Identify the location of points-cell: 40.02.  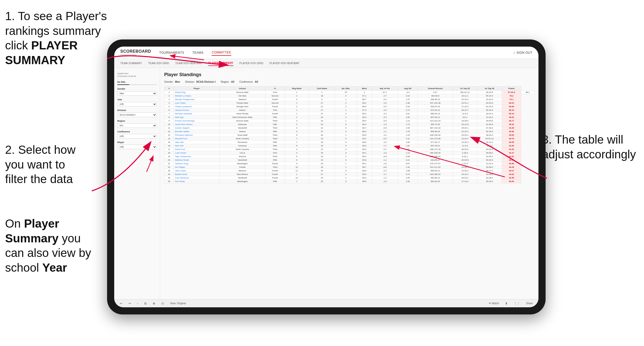
(511, 174).